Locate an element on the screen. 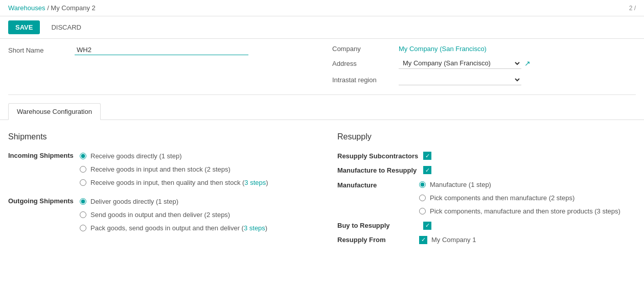 This screenshot has width=644, height=287. page-counter: 2 / is located at coordinates (633, 8).